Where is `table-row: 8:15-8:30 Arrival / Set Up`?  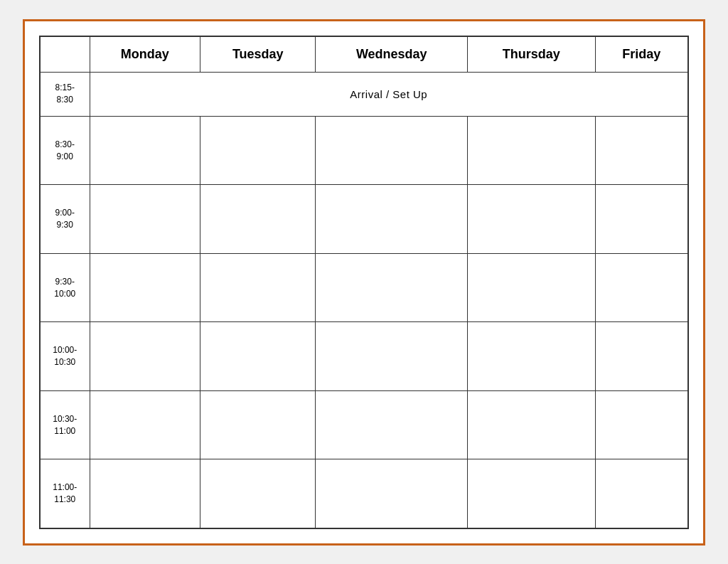 table-row: 8:15-8:30 Arrival / Set Up is located at coordinates (364, 94).